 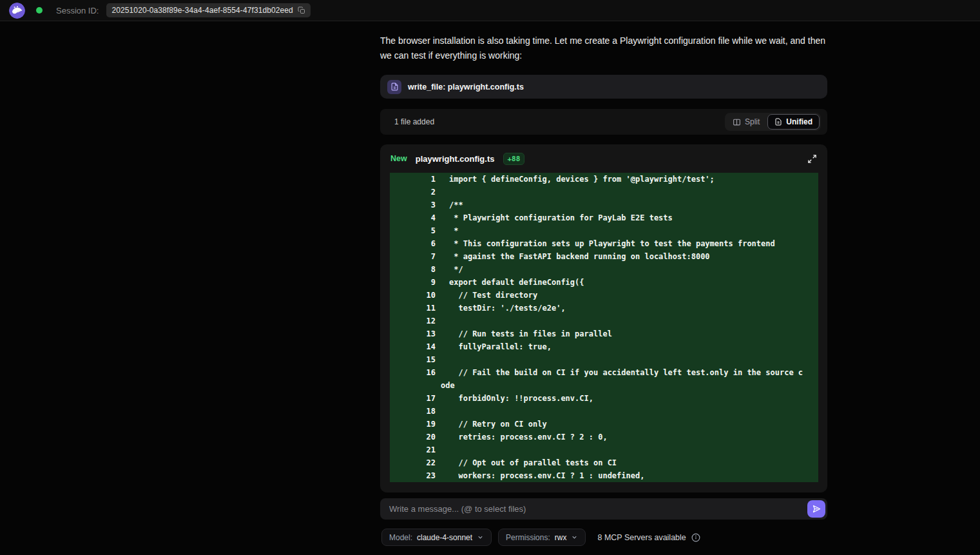 I want to click on line-text: import { defineConfig, devices } from '@…, so click(x=622, y=179).